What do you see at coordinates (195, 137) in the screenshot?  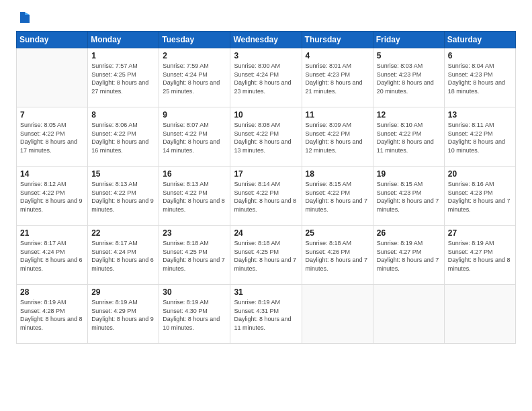 I see `calendar-cell: 9Sunrise: 8:07 AMSunset: 4:22 PMDaylight…` at bounding box center [195, 137].